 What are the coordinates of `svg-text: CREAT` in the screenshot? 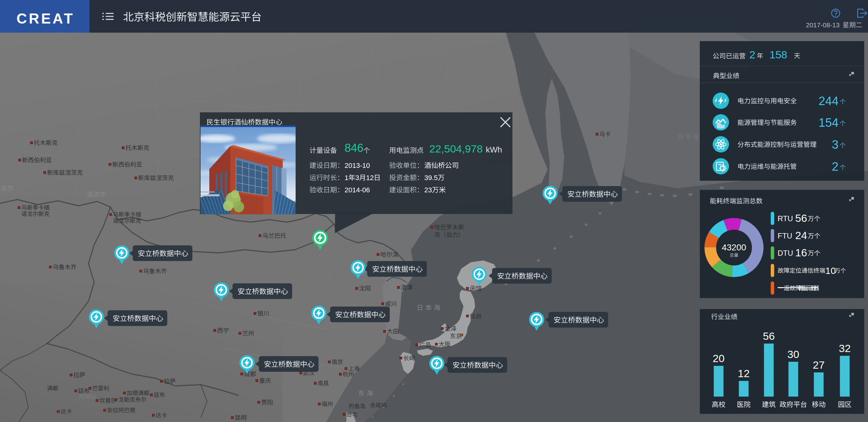 It's located at (45, 19).